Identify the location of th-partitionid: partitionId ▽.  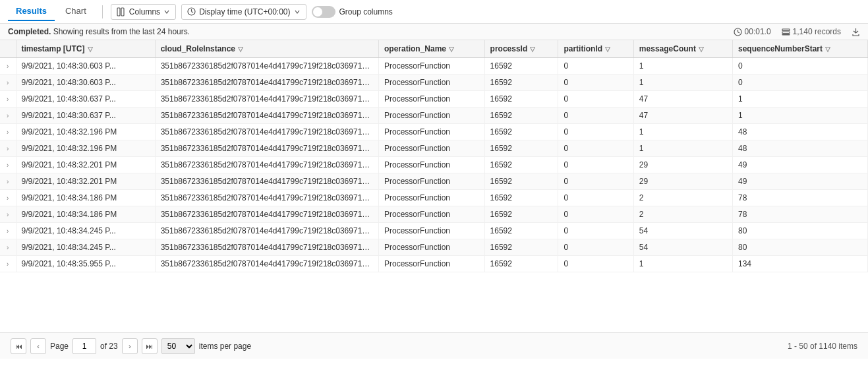
(596, 49).